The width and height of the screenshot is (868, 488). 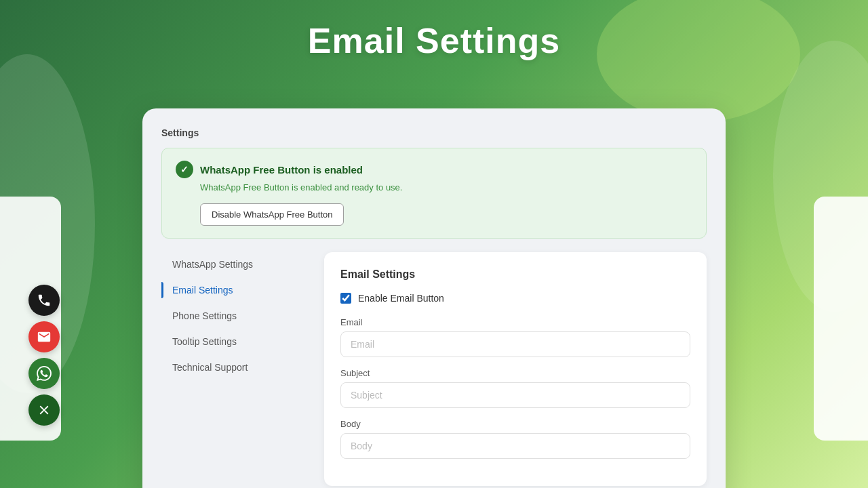 What do you see at coordinates (515, 274) in the screenshot?
I see `panel-title: Email Settings` at bounding box center [515, 274].